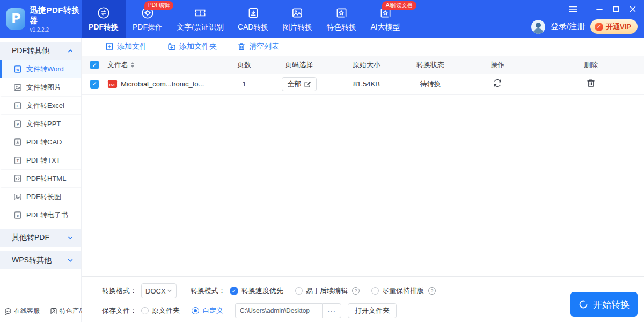  Describe the element at coordinates (94, 84) in the screenshot. I see `row-checkbox: ✓` at that location.